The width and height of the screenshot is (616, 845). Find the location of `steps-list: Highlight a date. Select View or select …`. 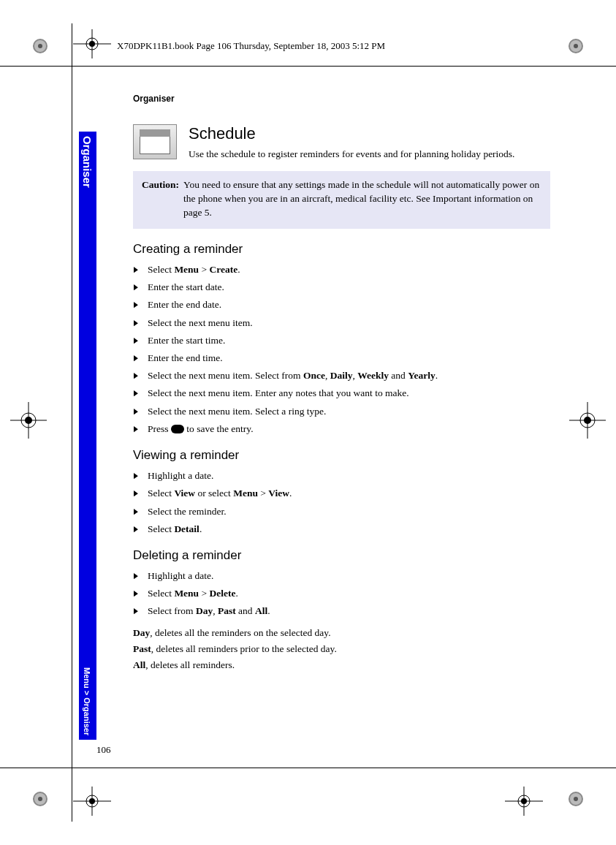

steps-list: Highlight a date. Select View or select … is located at coordinates (342, 503).